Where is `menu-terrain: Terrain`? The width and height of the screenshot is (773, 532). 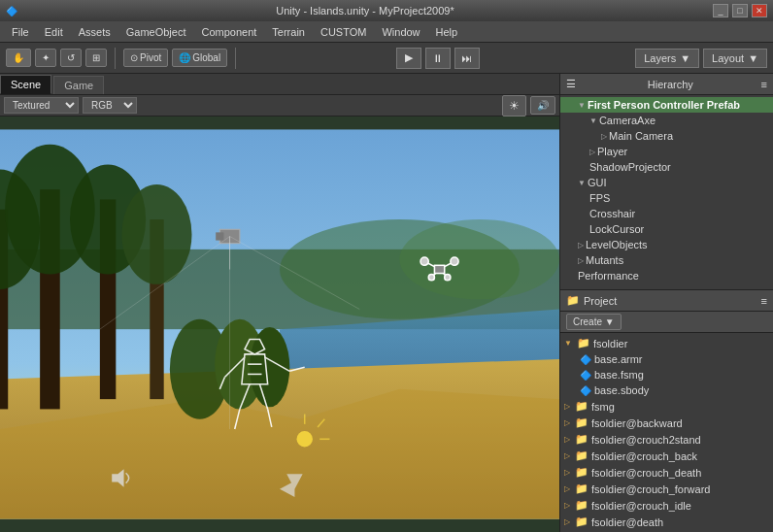
menu-terrain: Terrain is located at coordinates (288, 32).